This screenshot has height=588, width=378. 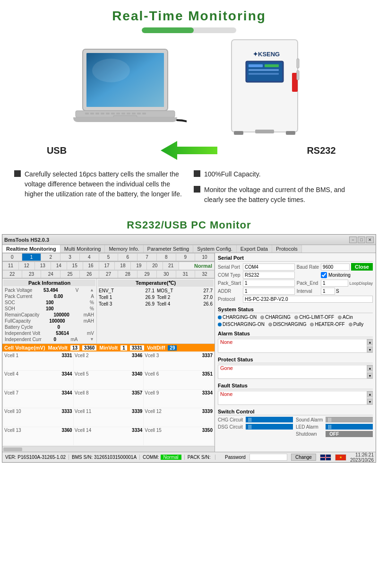 I want to click on shutdown-label: Shutdown, so click(x=309, y=434).